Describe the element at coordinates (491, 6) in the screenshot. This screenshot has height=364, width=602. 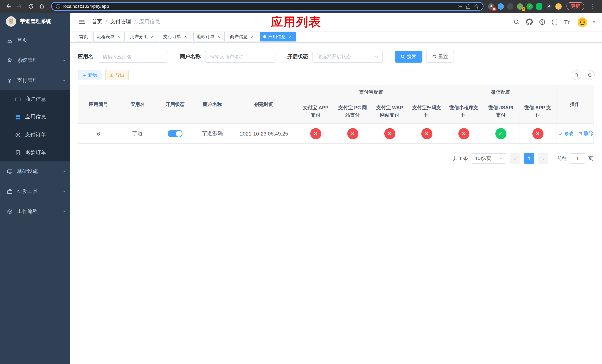
I see `extension-puzzle-icon: 10` at that location.